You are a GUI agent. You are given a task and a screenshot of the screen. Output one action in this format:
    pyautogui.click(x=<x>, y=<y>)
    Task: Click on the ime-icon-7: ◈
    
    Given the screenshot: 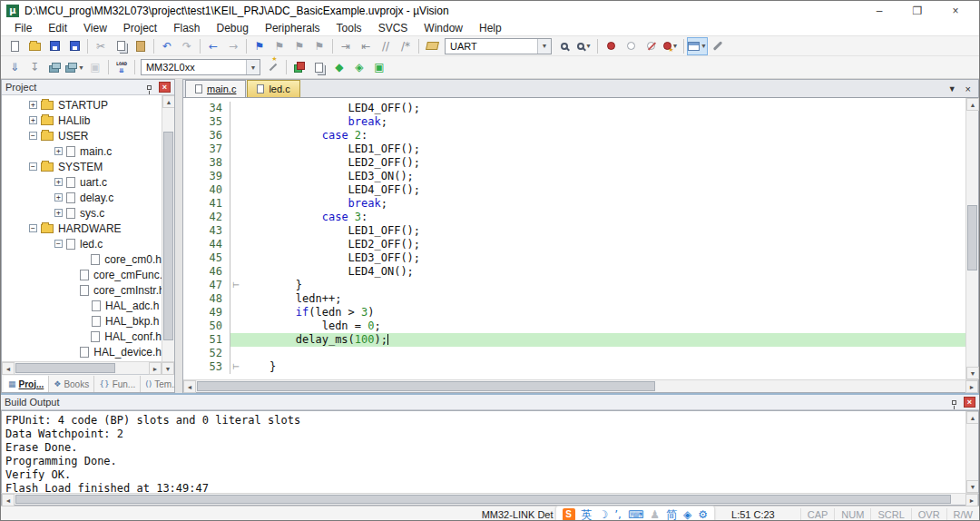 What is the action you would take?
    pyautogui.click(x=688, y=515)
    